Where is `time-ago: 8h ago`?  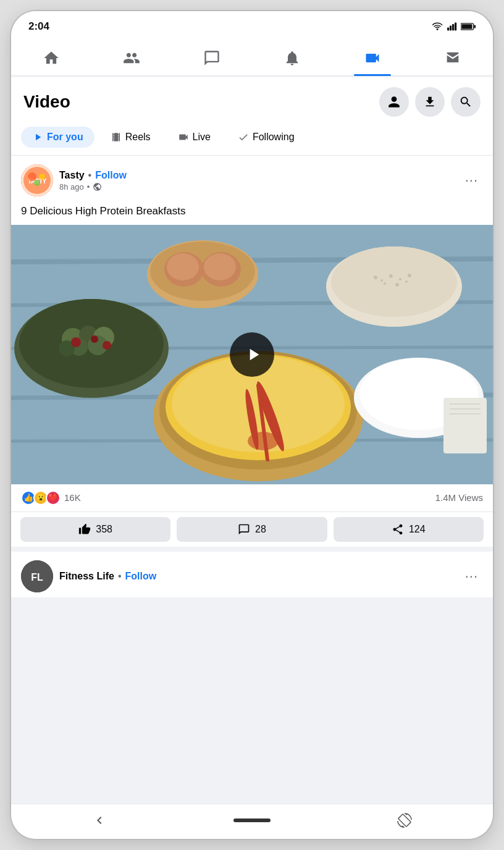
time-ago: 8h ago is located at coordinates (72, 187).